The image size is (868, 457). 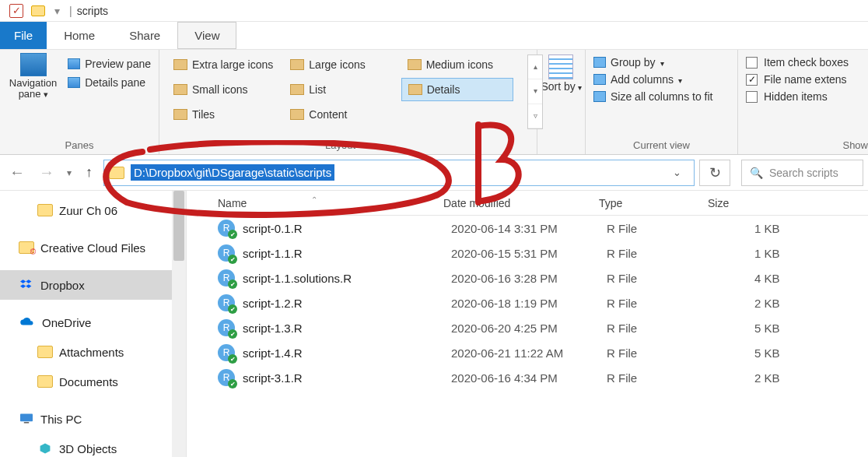 What do you see at coordinates (434, 36) in the screenshot?
I see `ribbon-tabs: File Home Share View` at bounding box center [434, 36].